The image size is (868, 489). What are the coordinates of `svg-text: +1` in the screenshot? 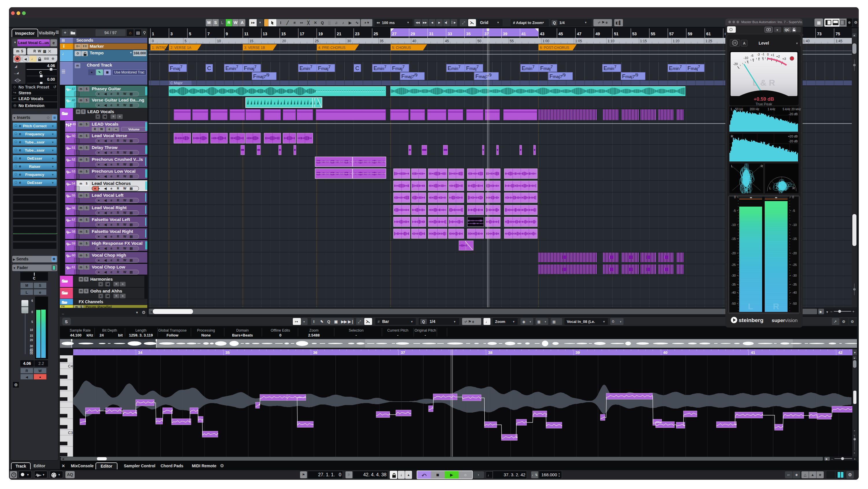 It's located at (773, 55).